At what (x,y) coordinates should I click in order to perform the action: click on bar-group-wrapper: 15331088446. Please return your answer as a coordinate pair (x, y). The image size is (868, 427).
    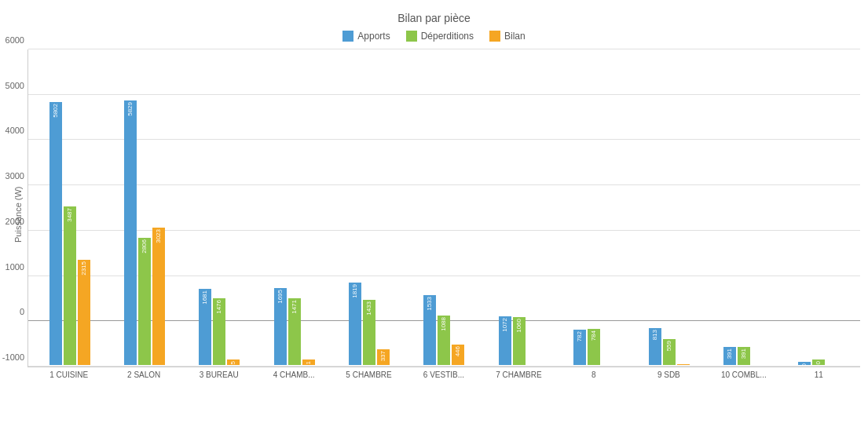
    Looking at the image, I should click on (445, 208).